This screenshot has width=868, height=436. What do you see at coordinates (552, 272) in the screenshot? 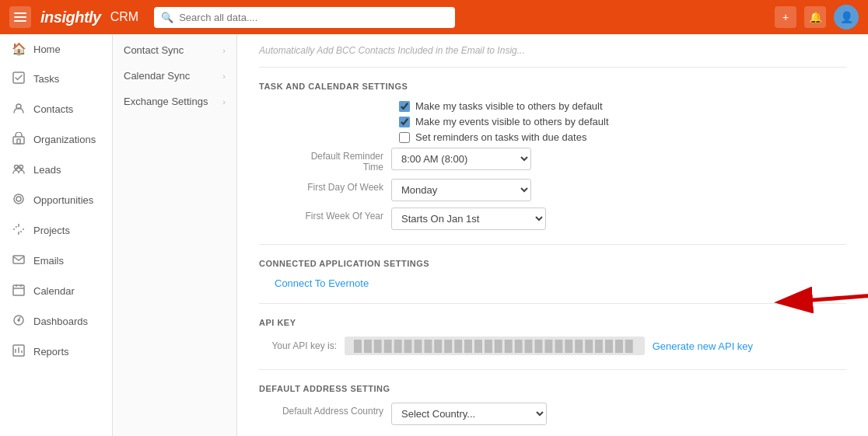
I see `connected-app-section: CONNECTED APPLICATION SETTINGS Connect T…` at bounding box center [552, 272].